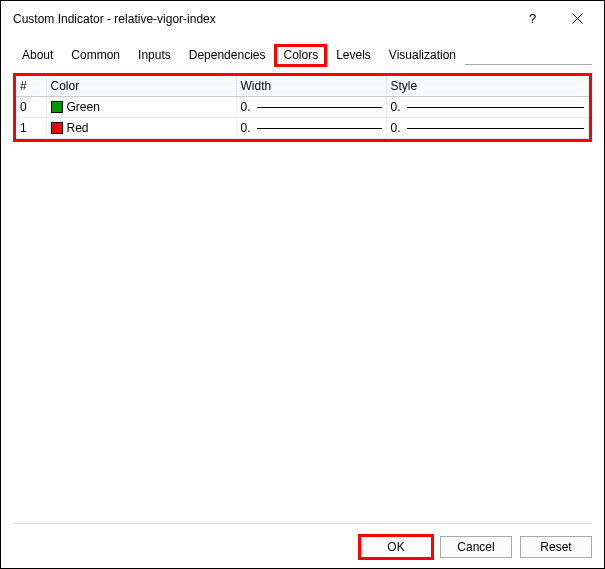 Image resolution: width=605 pixels, height=569 pixels. Describe the element at coordinates (302, 18) in the screenshot. I see `titlebar: Custom Indicator - relative-vigor-index …` at that location.